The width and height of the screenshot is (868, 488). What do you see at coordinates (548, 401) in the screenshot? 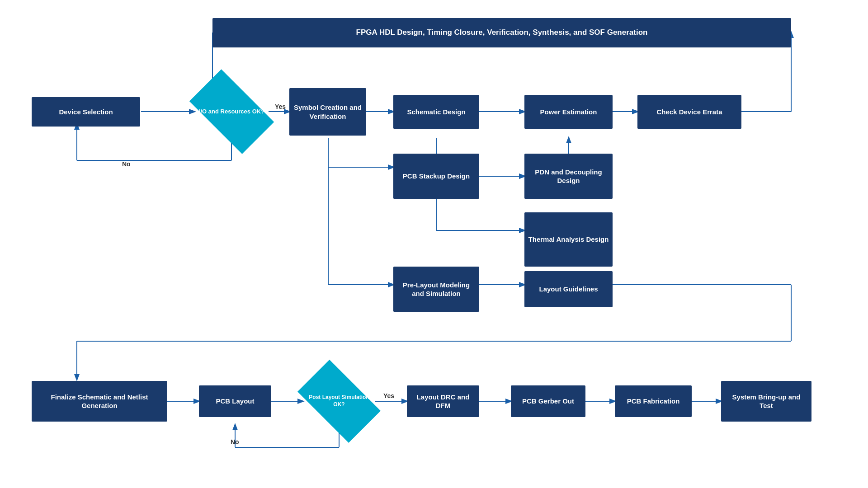
I see `pcb-gerber-box: PCB Gerber Out` at bounding box center [548, 401].